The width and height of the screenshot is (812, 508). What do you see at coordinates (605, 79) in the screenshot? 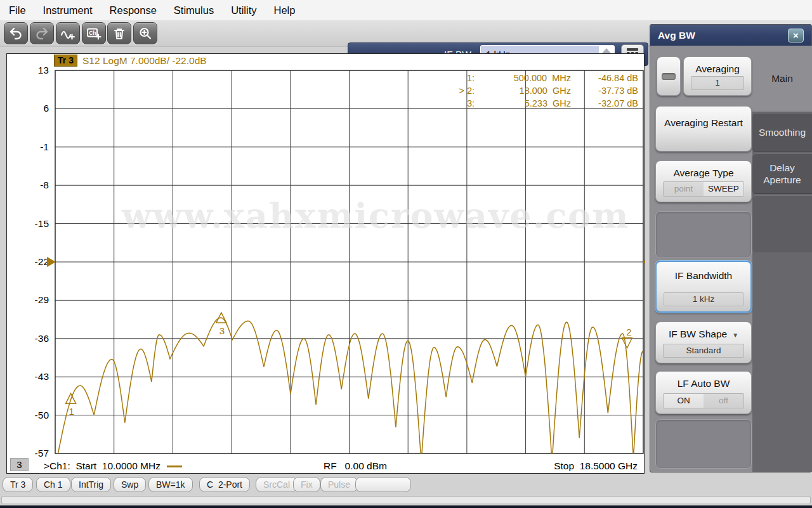
I see `marker-readout-level: -46.84 dB` at bounding box center [605, 79].